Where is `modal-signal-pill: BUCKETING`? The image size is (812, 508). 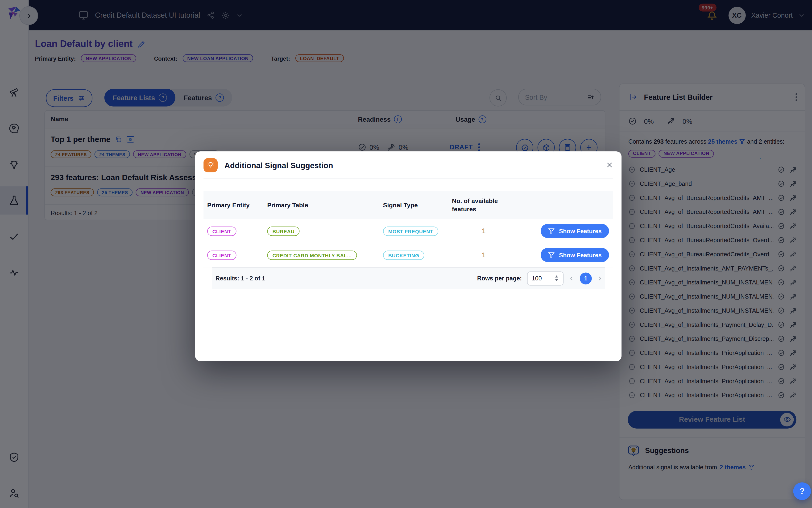 modal-signal-pill: BUCKETING is located at coordinates (404, 255).